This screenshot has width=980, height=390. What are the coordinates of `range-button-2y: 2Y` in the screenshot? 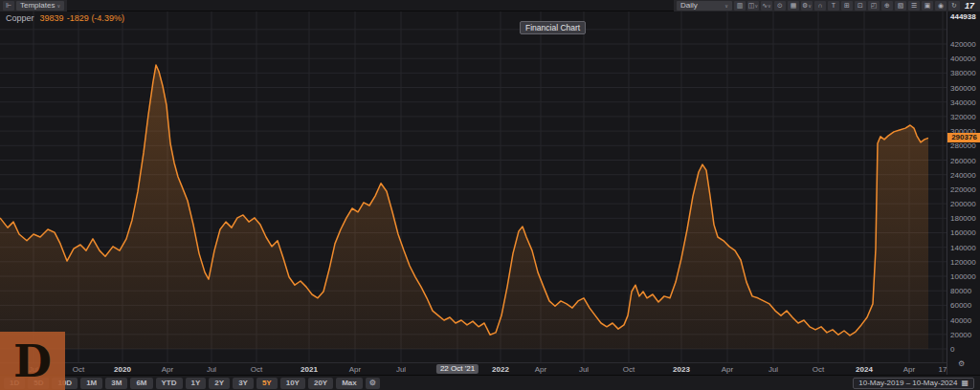 It's located at (219, 383).